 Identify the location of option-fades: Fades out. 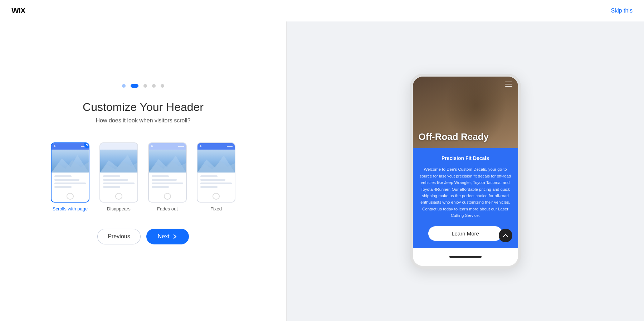
(167, 177).